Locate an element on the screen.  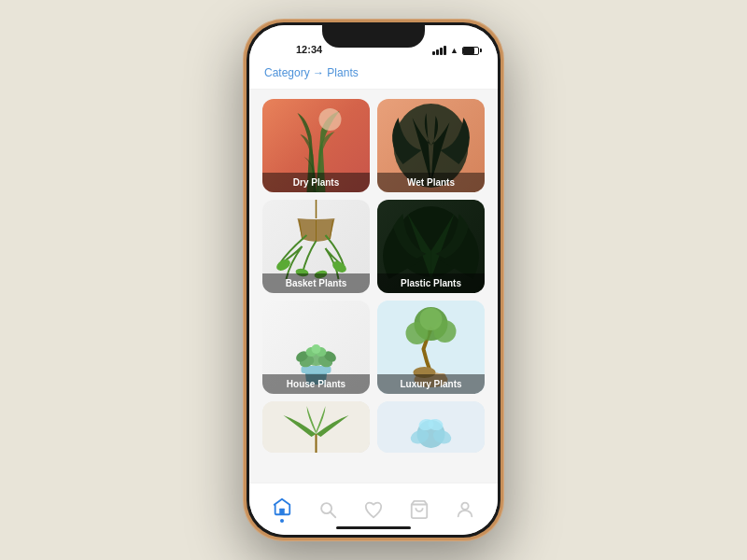
card-label-house: House Plants is located at coordinates (316, 385).